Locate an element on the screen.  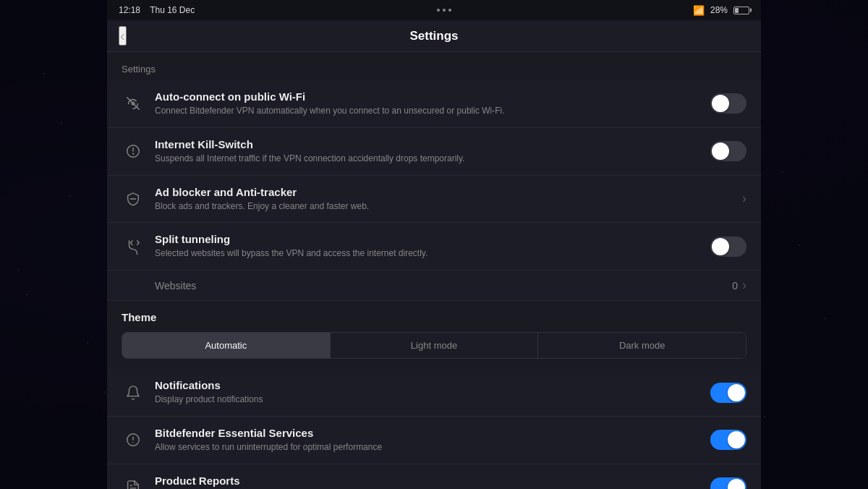
split-tunneling-title: Split tunneling is located at coordinates (428, 239).